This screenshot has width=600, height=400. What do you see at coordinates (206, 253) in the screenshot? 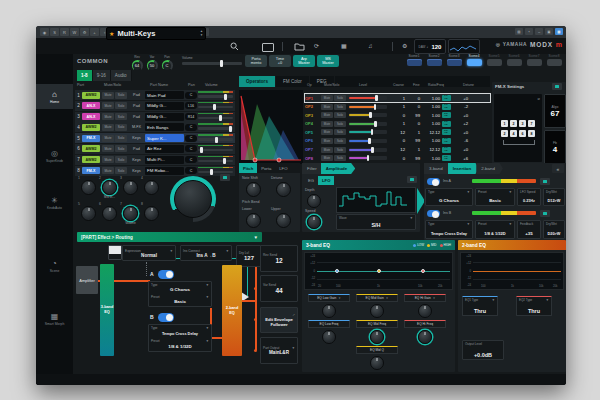
I see `ins-connect-select: Ins Connect▼ Ins A→B` at bounding box center [206, 253].